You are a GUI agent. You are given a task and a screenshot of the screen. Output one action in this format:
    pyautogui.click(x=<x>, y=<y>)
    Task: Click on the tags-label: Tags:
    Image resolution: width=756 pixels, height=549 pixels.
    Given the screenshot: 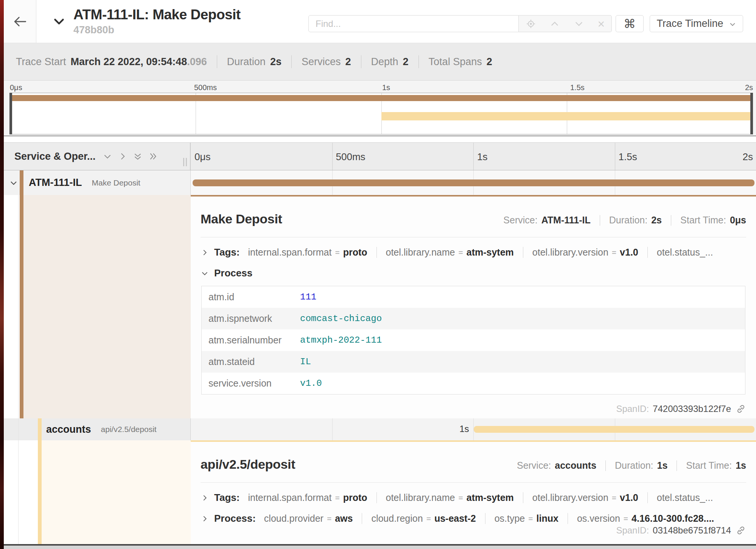 What is the action you would take?
    pyautogui.click(x=227, y=252)
    